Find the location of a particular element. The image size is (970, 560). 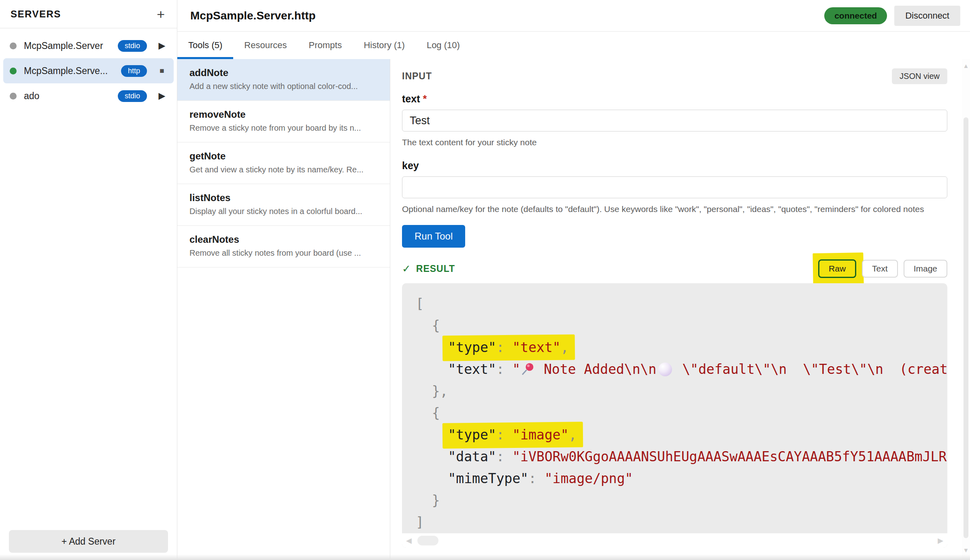

result-section-label: ✓ RESULT is located at coordinates (428, 269).